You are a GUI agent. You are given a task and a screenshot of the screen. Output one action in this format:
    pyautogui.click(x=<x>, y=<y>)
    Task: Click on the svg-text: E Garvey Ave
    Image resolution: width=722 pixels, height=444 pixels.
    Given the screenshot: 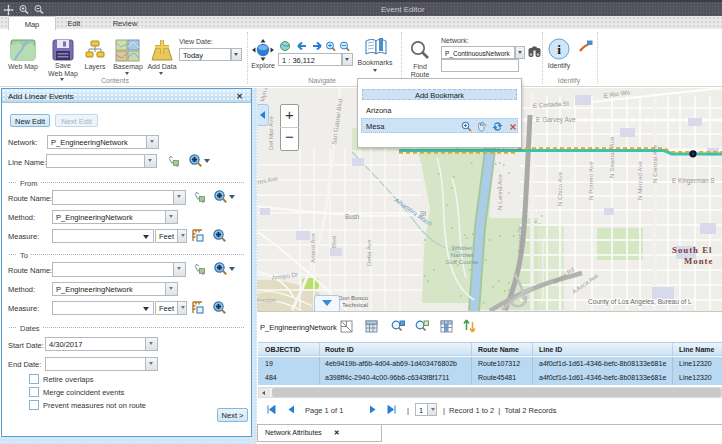 What is the action you would take?
    pyautogui.click(x=556, y=120)
    